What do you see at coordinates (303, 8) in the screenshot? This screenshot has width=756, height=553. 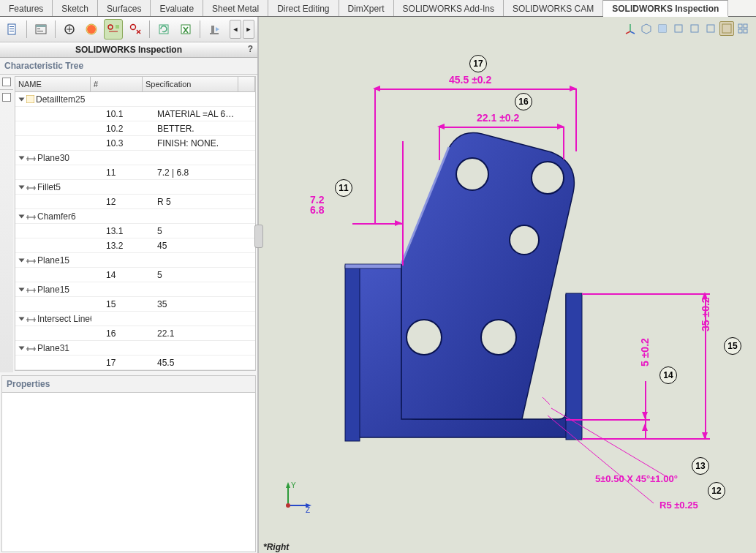 I see `tab-direct-editing: Direct Editing` at bounding box center [303, 8].